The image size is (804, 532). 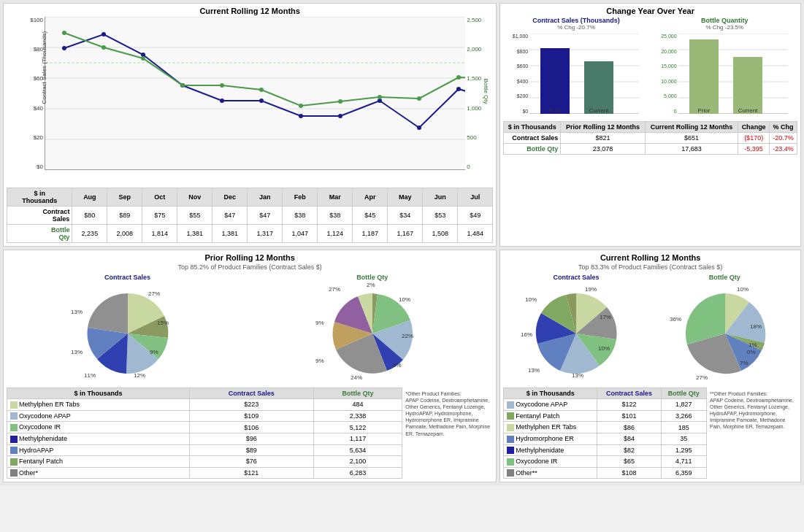 I want to click on list-item: Other** $1086,359, so click(x=605, y=473).